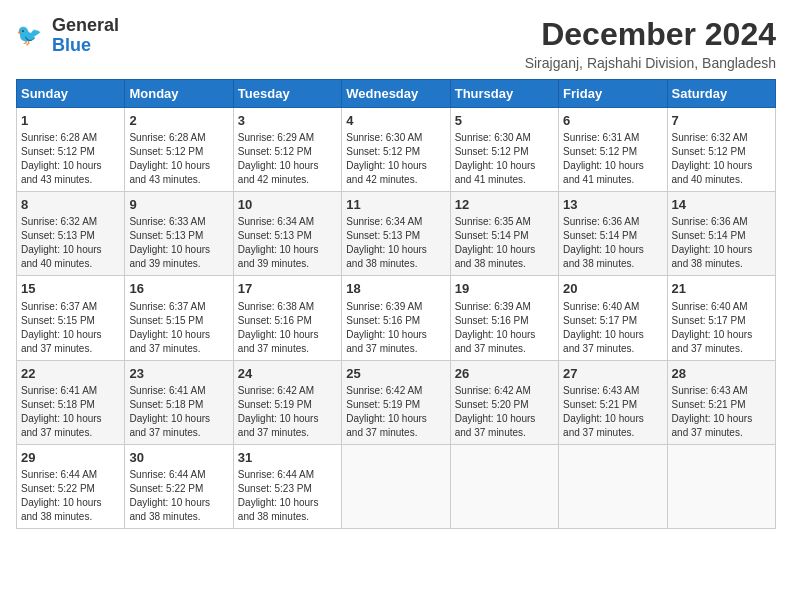 The width and height of the screenshot is (792, 612). What do you see at coordinates (287, 486) in the screenshot?
I see `table-row: 31Sunrise: 6:44 AM Sunset: 5:23 PM Dayli…` at bounding box center [287, 486].